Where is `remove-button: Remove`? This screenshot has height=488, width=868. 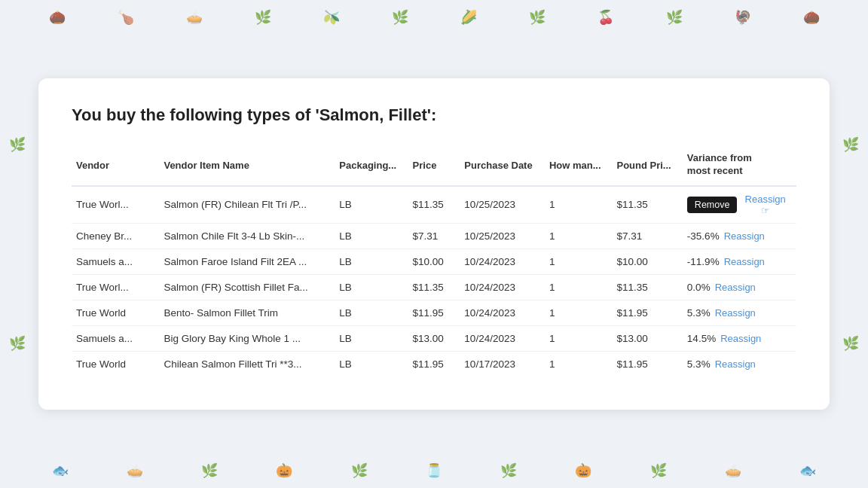 remove-button: Remove is located at coordinates (713, 205).